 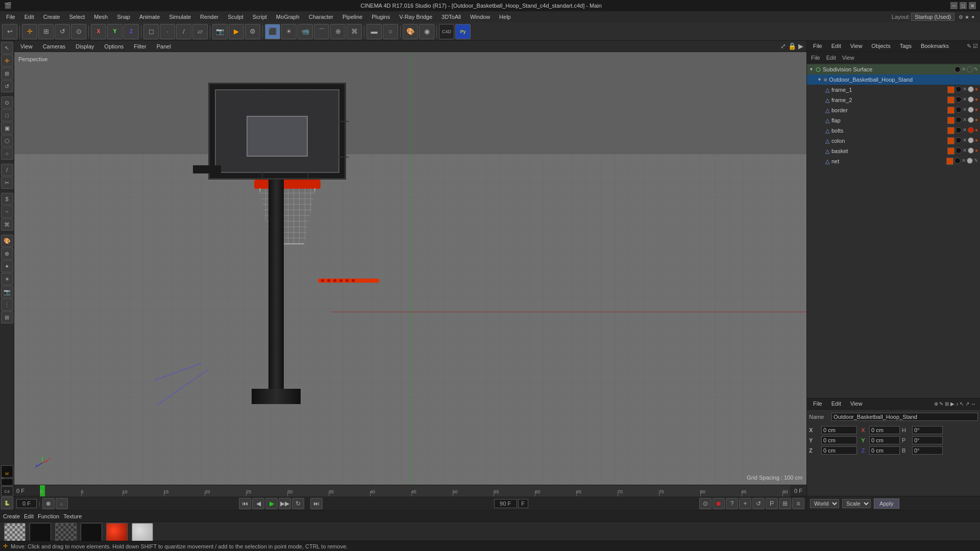 I want to click on menu-sculpt: Sculpt, so click(x=236, y=17).